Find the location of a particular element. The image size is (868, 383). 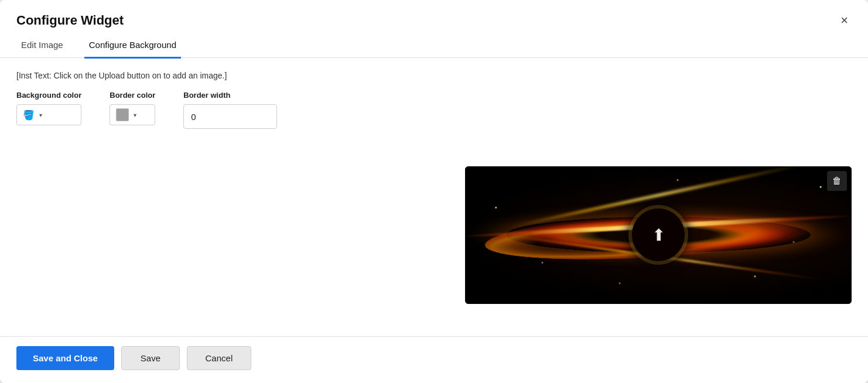

upload-icon: ⬆ is located at coordinates (658, 235).